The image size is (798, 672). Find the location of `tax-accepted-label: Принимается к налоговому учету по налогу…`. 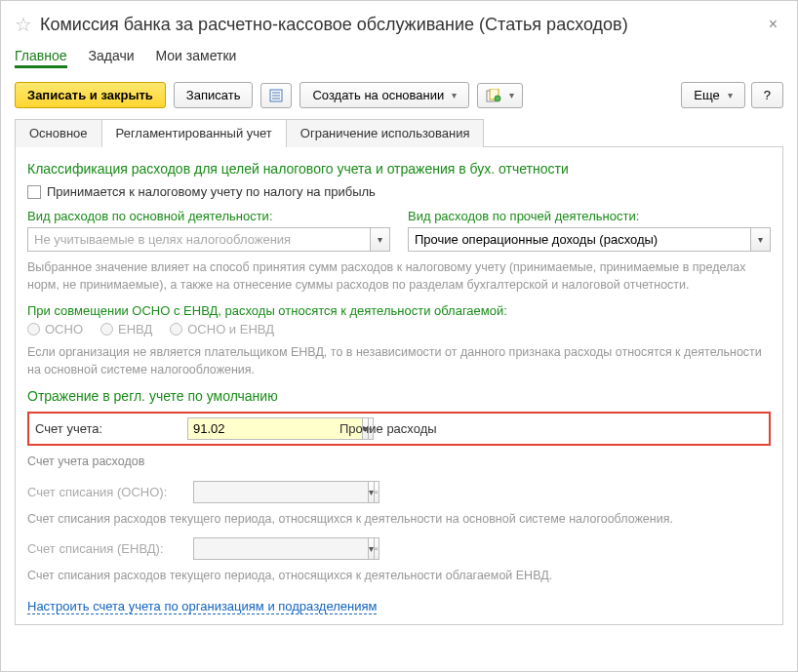

tax-accepted-label: Принимается к налоговому учету по налогу… is located at coordinates (211, 191).